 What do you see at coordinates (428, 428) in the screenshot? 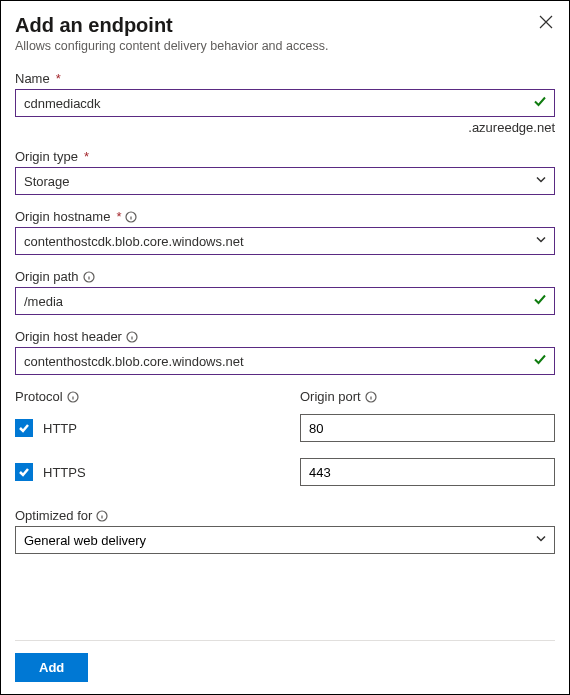
I see `http-port-input` at bounding box center [428, 428].